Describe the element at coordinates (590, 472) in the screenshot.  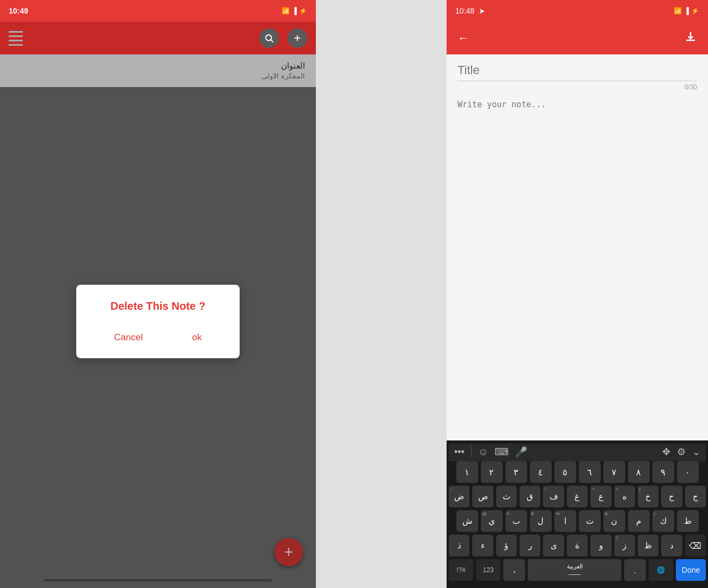
I see `key-6: ٦` at that location.